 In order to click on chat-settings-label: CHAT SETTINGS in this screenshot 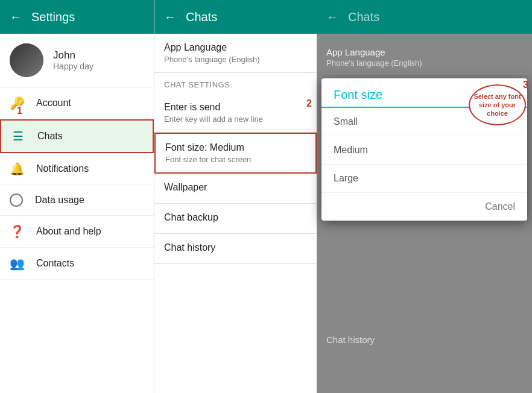, I will do `click(197, 84)`.